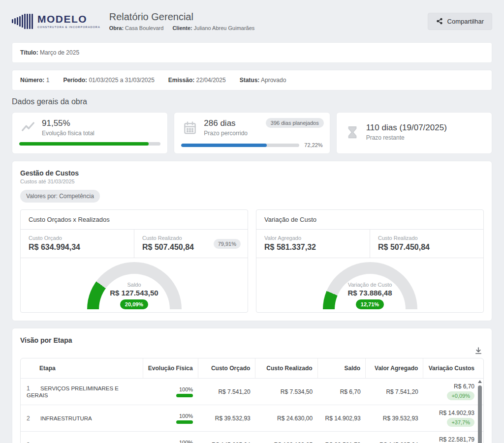 The image size is (504, 443). What do you see at coordinates (197, 80) in the screenshot?
I see `emissao-field: Emissão: 22/04/2025` at bounding box center [197, 80].